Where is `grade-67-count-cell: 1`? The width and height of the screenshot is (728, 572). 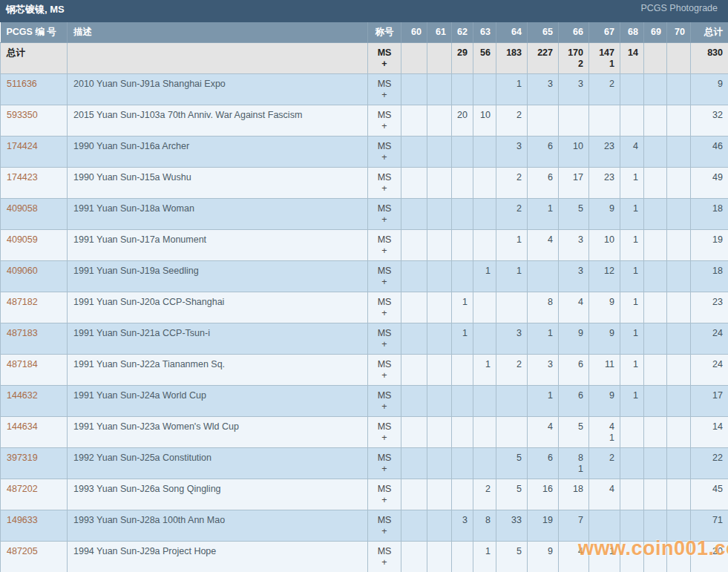 grade-67-count-cell: 1 is located at coordinates (605, 556).